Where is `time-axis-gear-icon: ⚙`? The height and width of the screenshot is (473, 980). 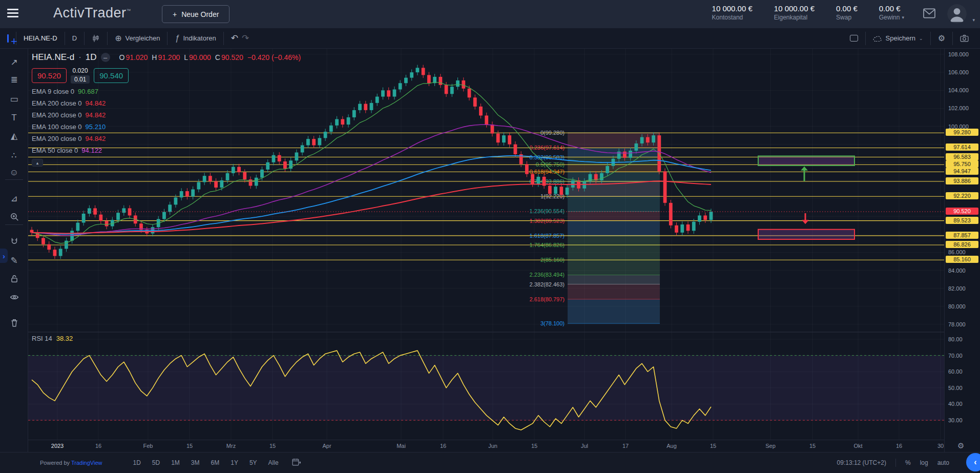
time-axis-gear-icon: ⚙ is located at coordinates (961, 446).